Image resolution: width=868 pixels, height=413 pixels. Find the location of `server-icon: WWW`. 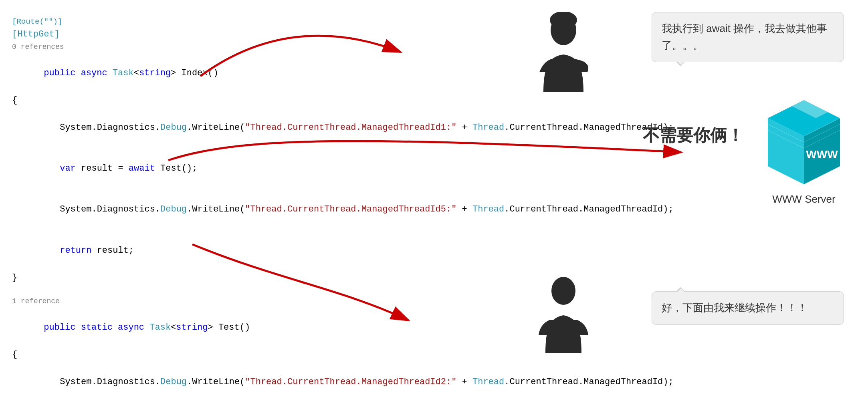

server-icon: WWW is located at coordinates (804, 142).